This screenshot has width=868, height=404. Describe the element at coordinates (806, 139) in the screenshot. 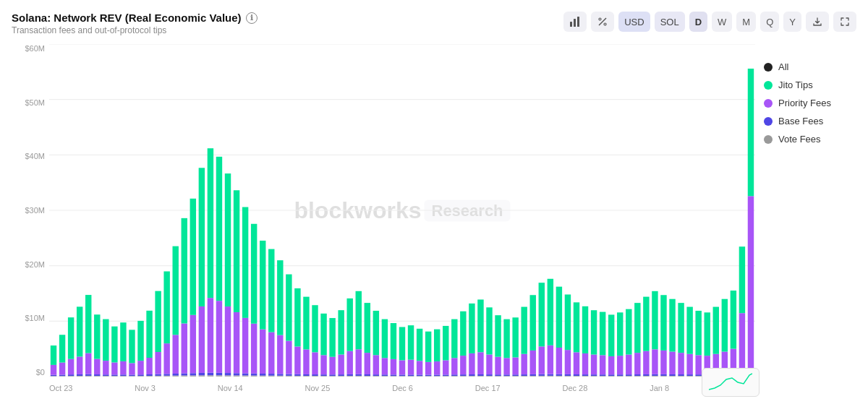

I see `legend-item-vote: Vote Fees` at that location.